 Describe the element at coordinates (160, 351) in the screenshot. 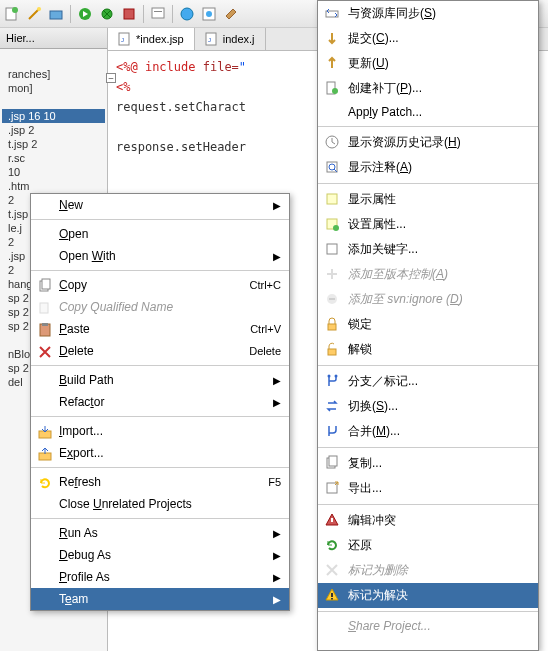

I see `context-menu-item: DeleteDelete` at that location.